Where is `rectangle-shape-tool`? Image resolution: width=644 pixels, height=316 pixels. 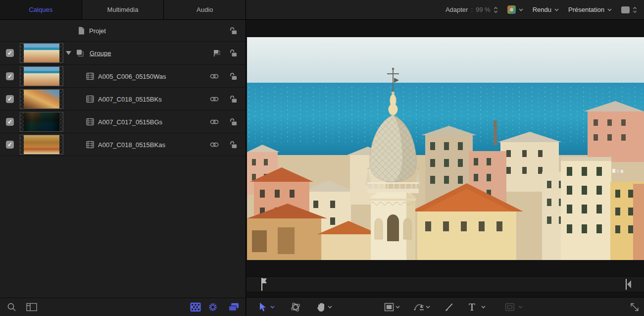
rectangle-shape-tool is located at coordinates (389, 307).